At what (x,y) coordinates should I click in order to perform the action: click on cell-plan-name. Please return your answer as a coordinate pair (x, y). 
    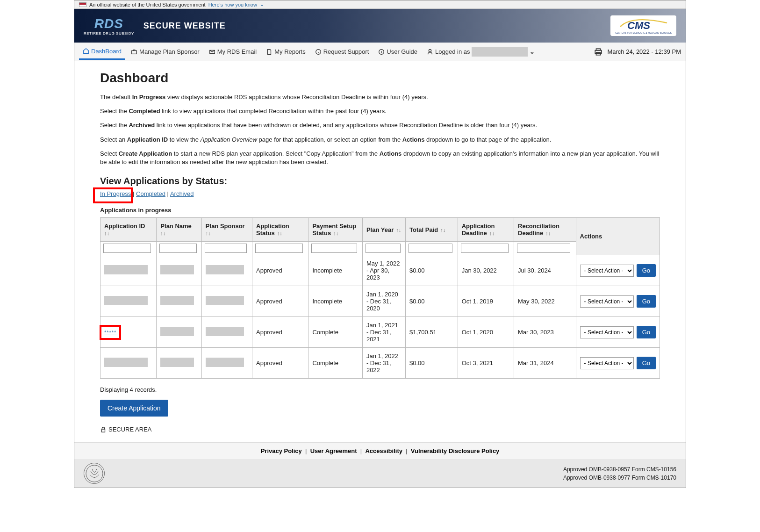
    Looking at the image, I should click on (179, 271).